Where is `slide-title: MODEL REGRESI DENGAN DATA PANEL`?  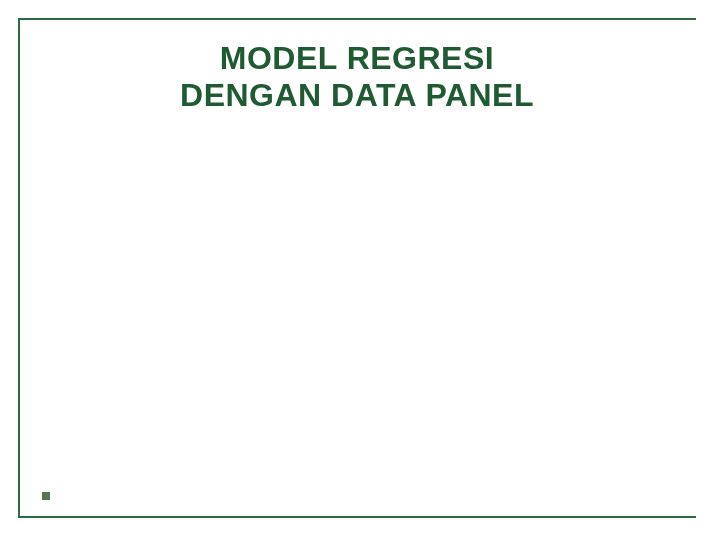 slide-title: MODEL REGRESI DENGAN DATA PANEL is located at coordinates (357, 77).